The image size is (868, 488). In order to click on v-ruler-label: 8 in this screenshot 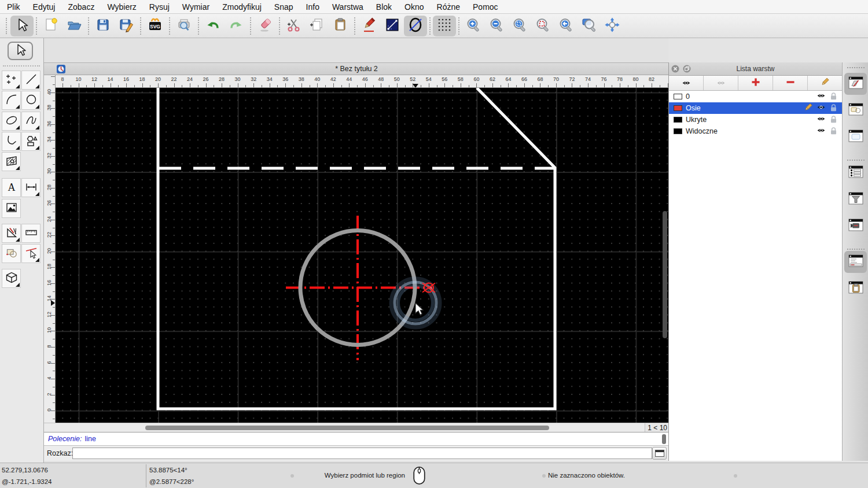, I will do `click(49, 346)`.